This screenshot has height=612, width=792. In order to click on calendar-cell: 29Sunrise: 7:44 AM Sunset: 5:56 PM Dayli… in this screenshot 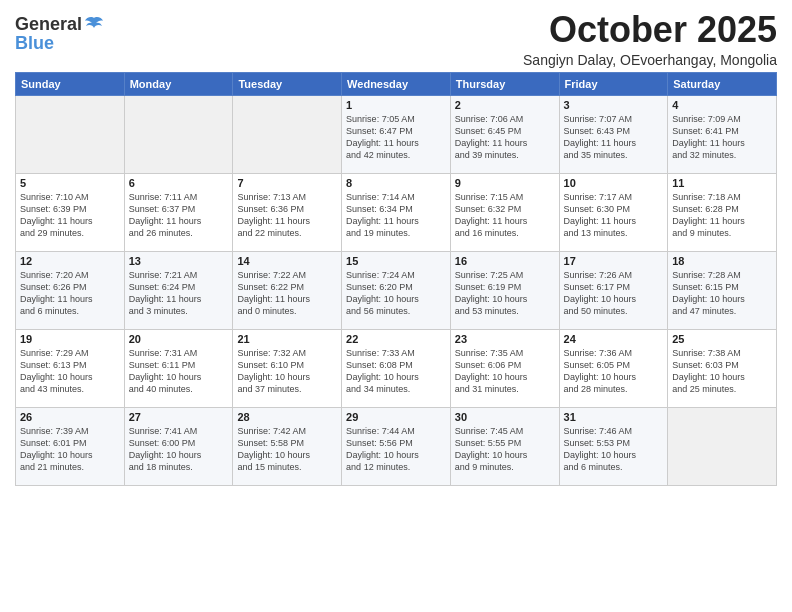, I will do `click(396, 446)`.